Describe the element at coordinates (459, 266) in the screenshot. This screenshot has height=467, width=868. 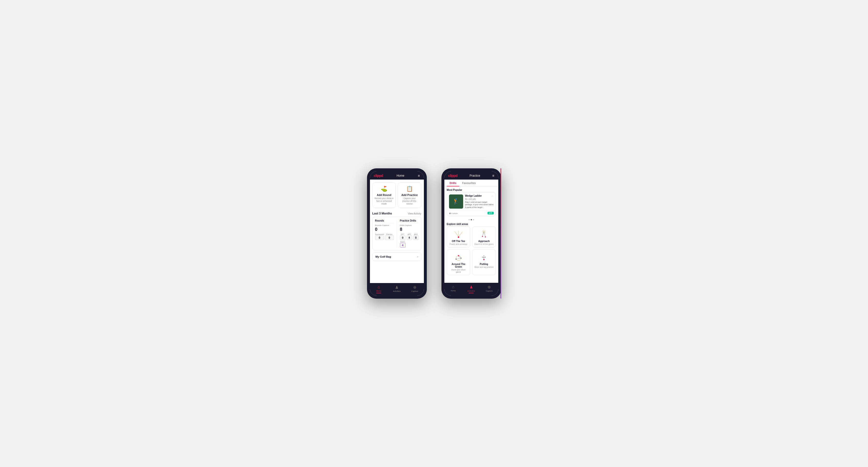
I see `around-green-name: Around The Green` at that location.